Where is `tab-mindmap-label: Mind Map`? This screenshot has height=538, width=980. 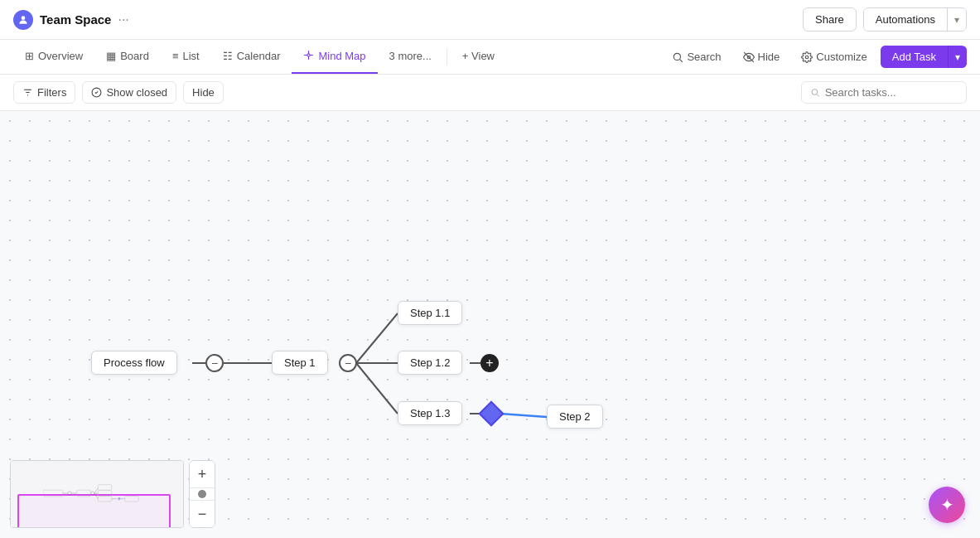
tab-mindmap-label: Mind Map is located at coordinates (341, 56).